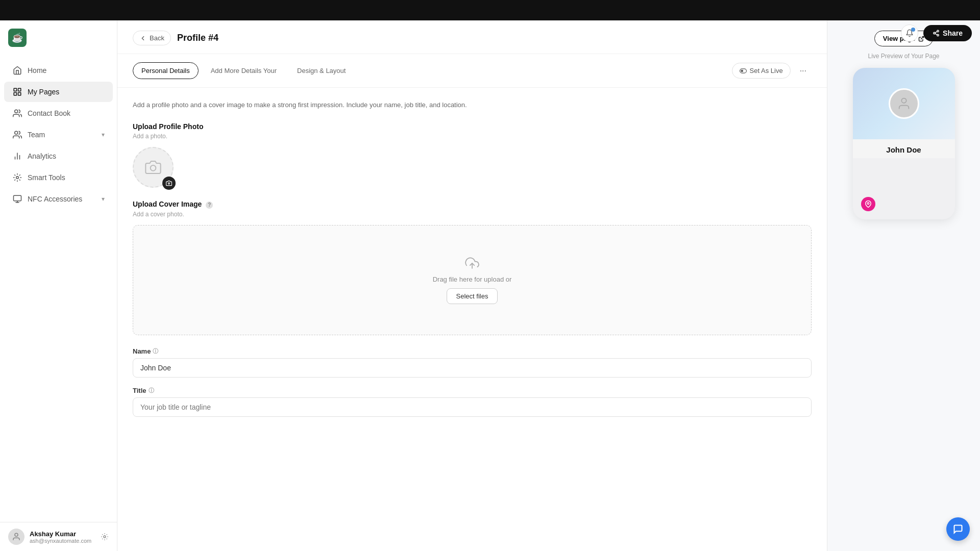  I want to click on name-input, so click(472, 368).